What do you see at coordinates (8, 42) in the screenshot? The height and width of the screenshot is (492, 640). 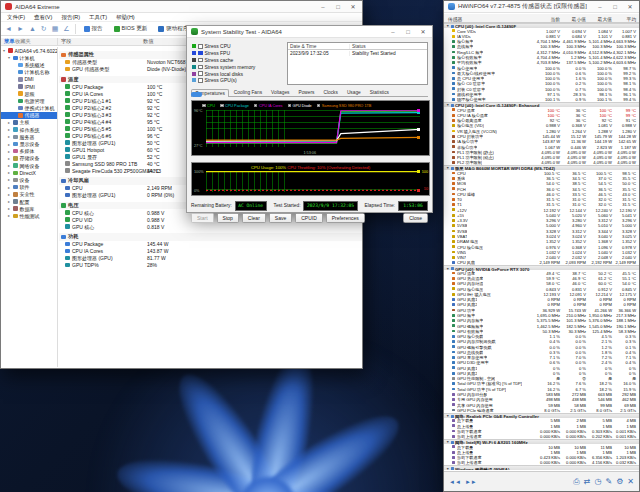 I see `tab-menu: 菜单` at bounding box center [8, 42].